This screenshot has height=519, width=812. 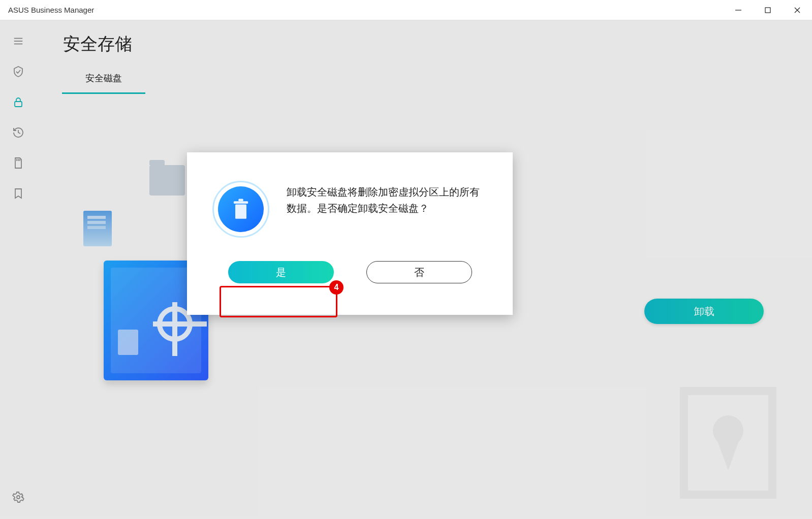 I want to click on maximize-button, so click(x=768, y=10).